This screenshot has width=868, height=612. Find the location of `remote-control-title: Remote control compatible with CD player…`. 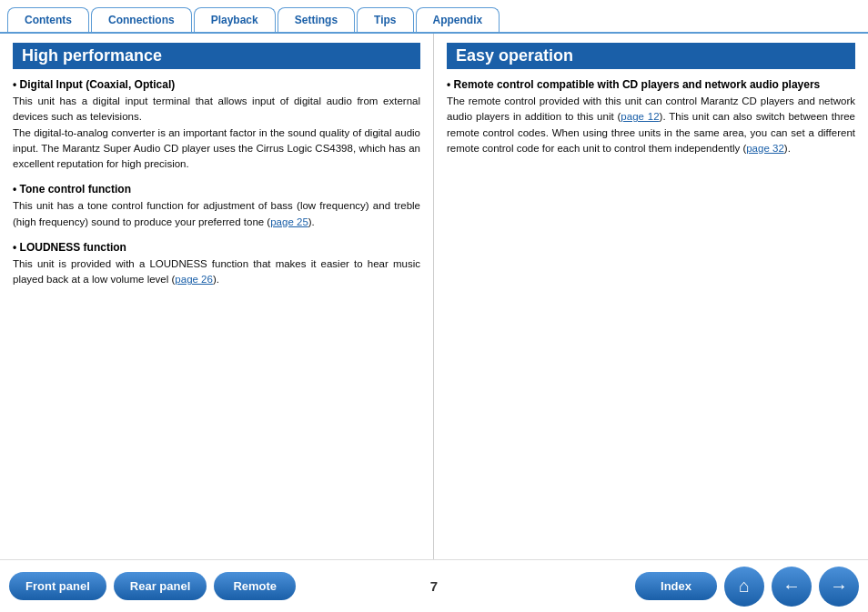

remote-control-title: Remote control compatible with CD player… is located at coordinates (651, 85).